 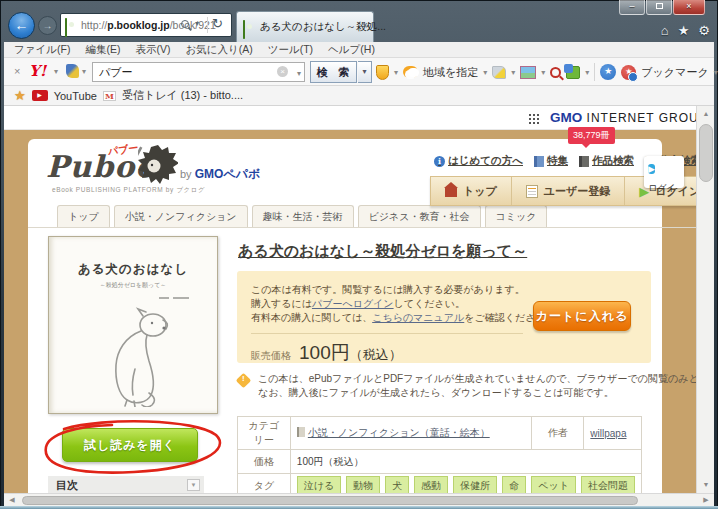 I want to click on search-options-caret-icon: ▾, so click(x=365, y=72).